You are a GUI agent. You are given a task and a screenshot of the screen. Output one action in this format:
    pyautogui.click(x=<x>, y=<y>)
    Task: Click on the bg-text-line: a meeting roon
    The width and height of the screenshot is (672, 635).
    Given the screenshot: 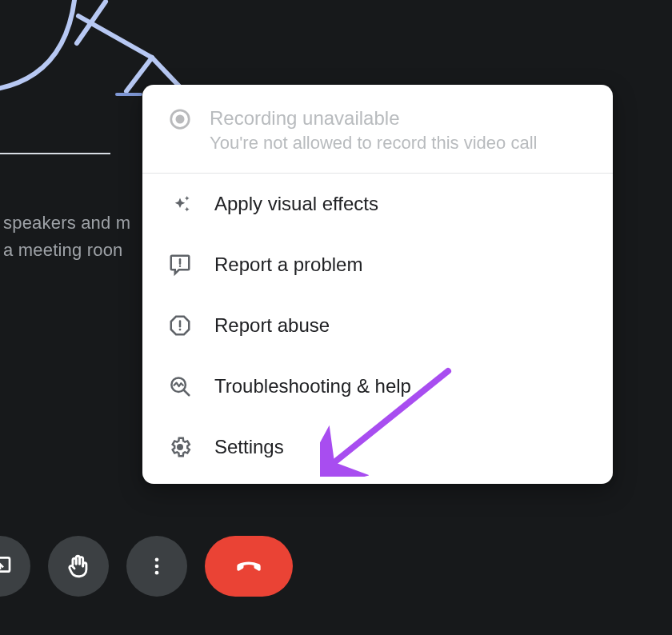 What is the action you would take?
    pyautogui.click(x=66, y=250)
    